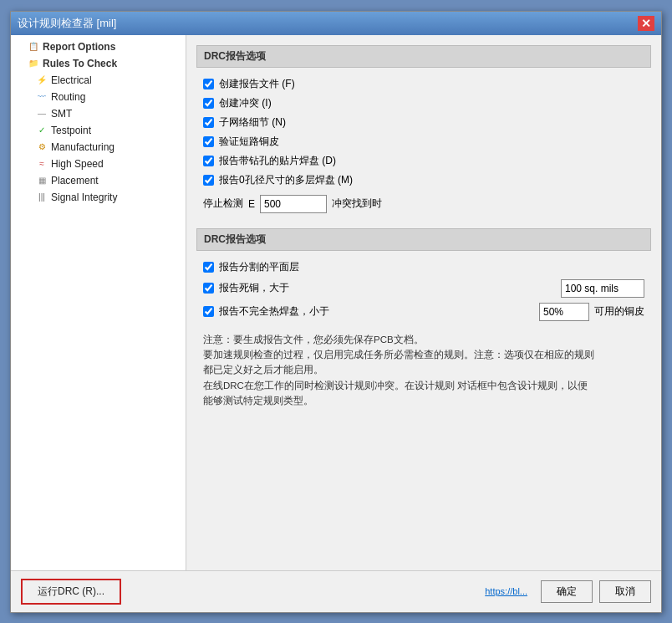  I want to click on report-options-icon: 📋, so click(33, 47).